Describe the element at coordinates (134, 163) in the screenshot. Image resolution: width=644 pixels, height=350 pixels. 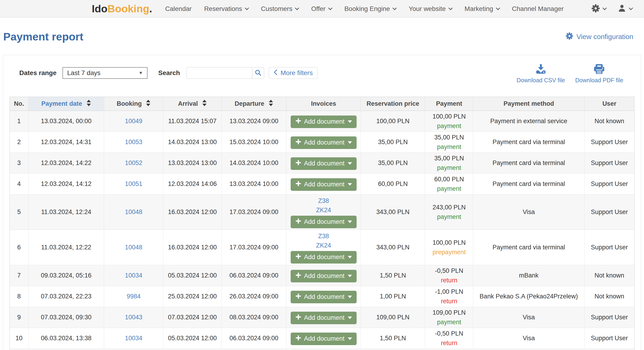
I see `booking-link: 10052` at that location.